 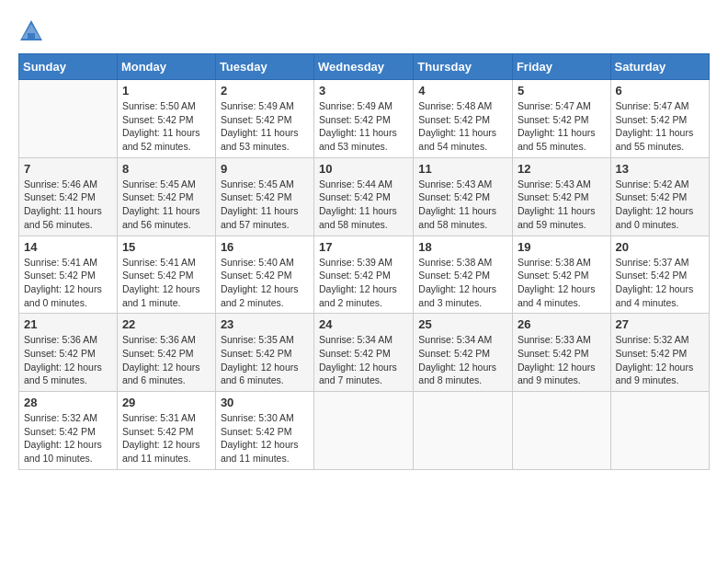 I want to click on day-number: 26, so click(x=562, y=324).